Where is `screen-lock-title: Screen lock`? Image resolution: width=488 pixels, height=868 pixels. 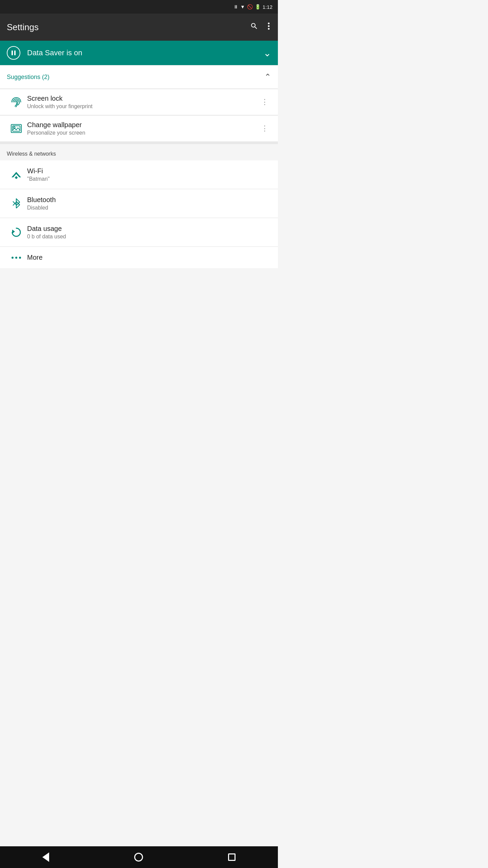
screen-lock-title: Screen lock is located at coordinates (143, 98).